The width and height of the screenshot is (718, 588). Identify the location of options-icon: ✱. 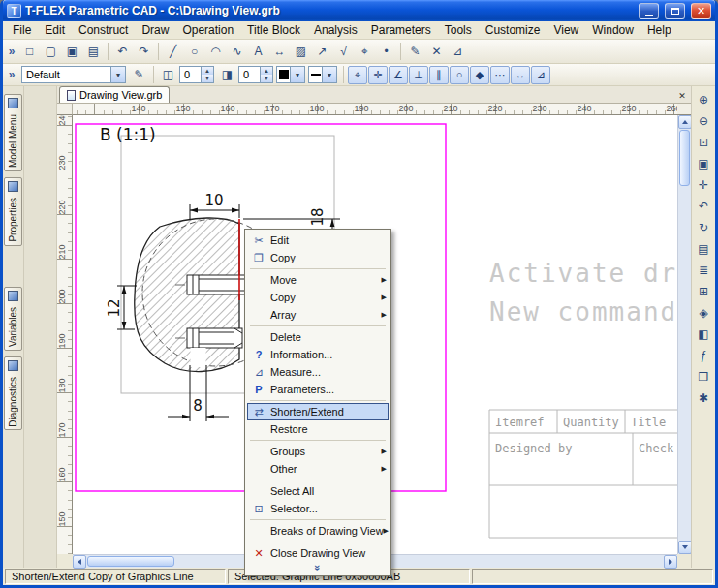
(703, 398).